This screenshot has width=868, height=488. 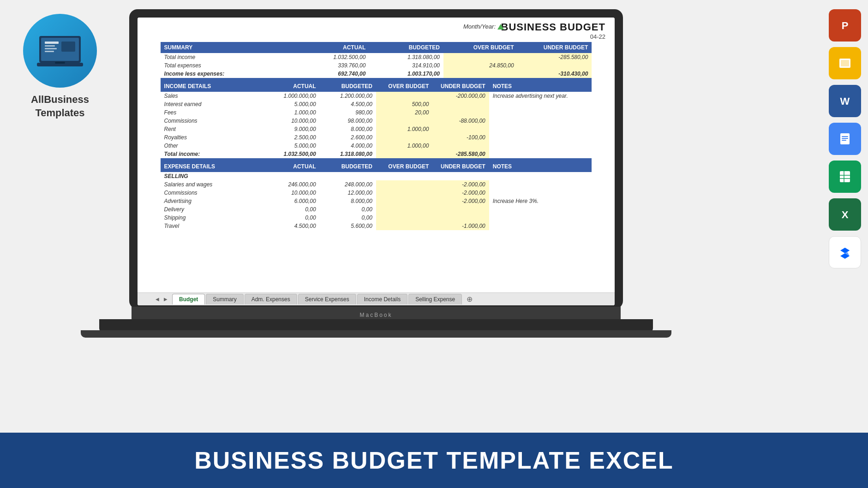 What do you see at coordinates (224, 299) in the screenshot?
I see `tab-summary: Summary` at bounding box center [224, 299].